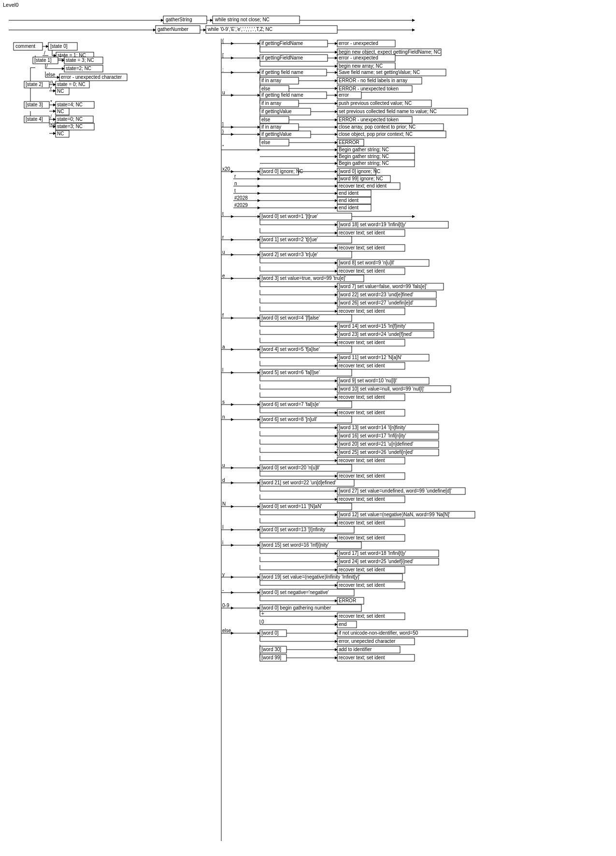  What do you see at coordinates (369, 89) in the screenshot?
I see `svg-text: ERROR - unexpected token` at bounding box center [369, 89].